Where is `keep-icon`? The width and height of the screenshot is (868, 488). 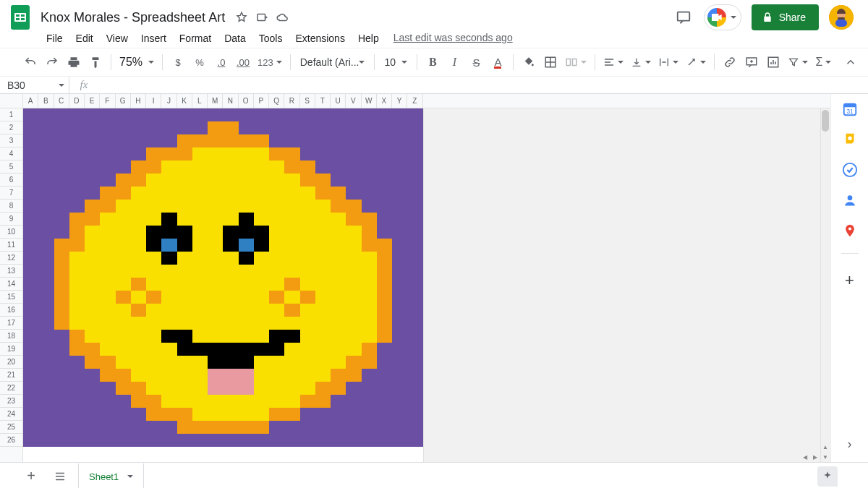 keep-icon is located at coordinates (850, 140).